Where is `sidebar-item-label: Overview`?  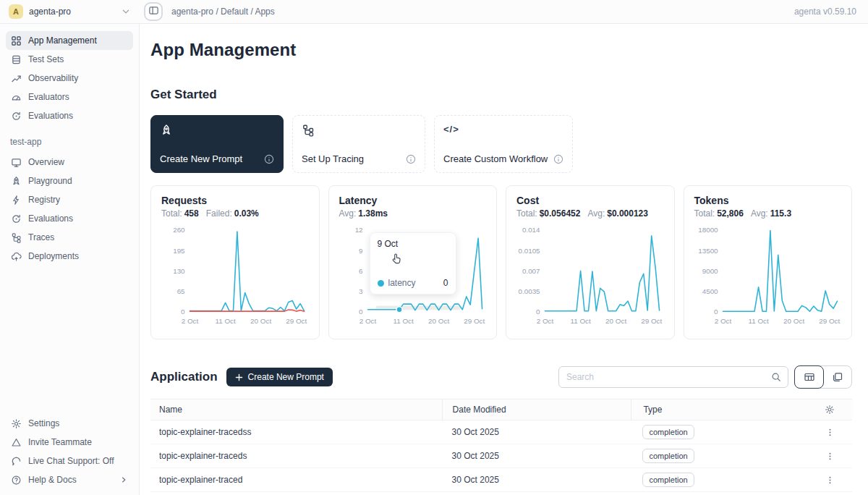
sidebar-item-label: Overview is located at coordinates (46, 162).